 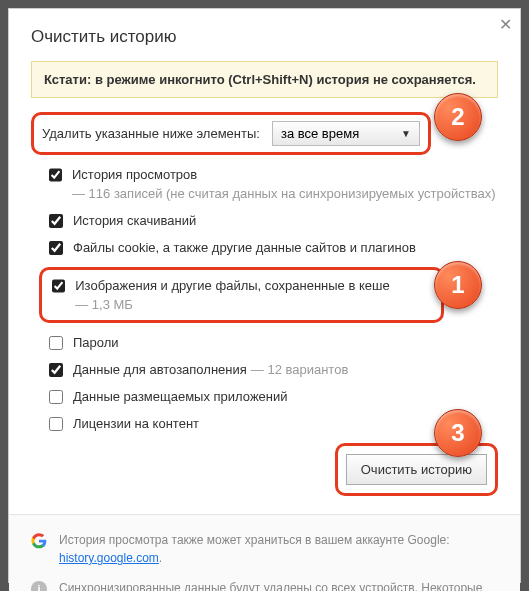 What do you see at coordinates (56, 424) in the screenshot?
I see `checkbox-licenses` at bounding box center [56, 424].